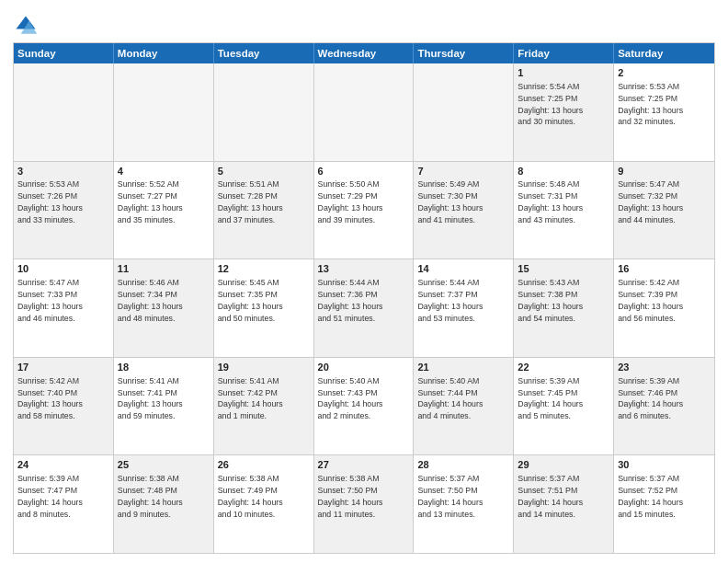 Image resolution: width=728 pixels, height=563 pixels. I want to click on logo-icon, so click(26, 26).